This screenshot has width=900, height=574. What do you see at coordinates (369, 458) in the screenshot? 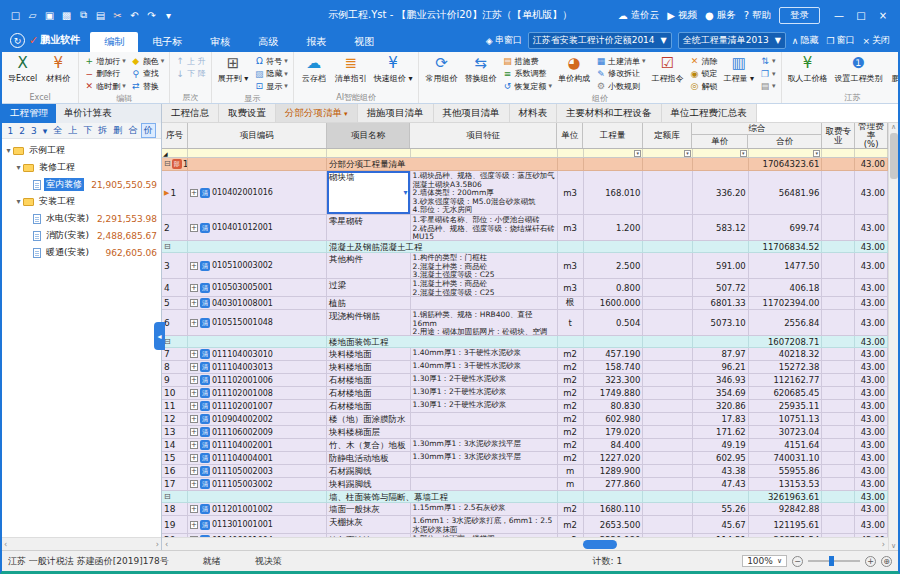
I see `item-name-cell: 防静电活动地板` at bounding box center [369, 458].